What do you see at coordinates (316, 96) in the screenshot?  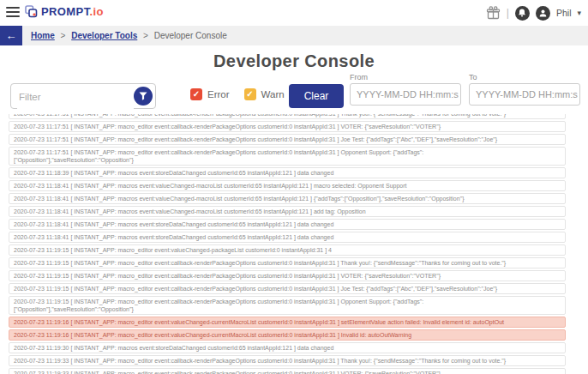 I see `clear-button: Clear` at bounding box center [316, 96].